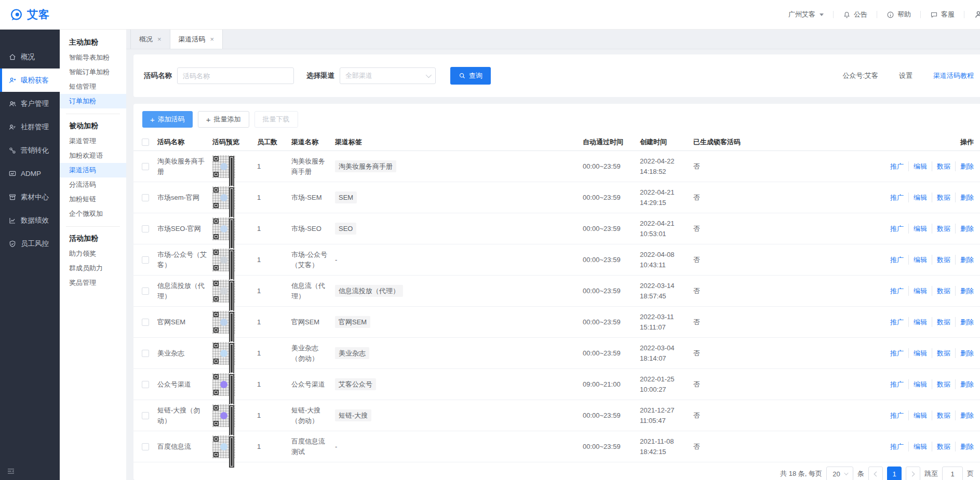 The image size is (980, 480). Describe the element at coordinates (93, 185) in the screenshot. I see `submenu-item: 分流活码` at that location.